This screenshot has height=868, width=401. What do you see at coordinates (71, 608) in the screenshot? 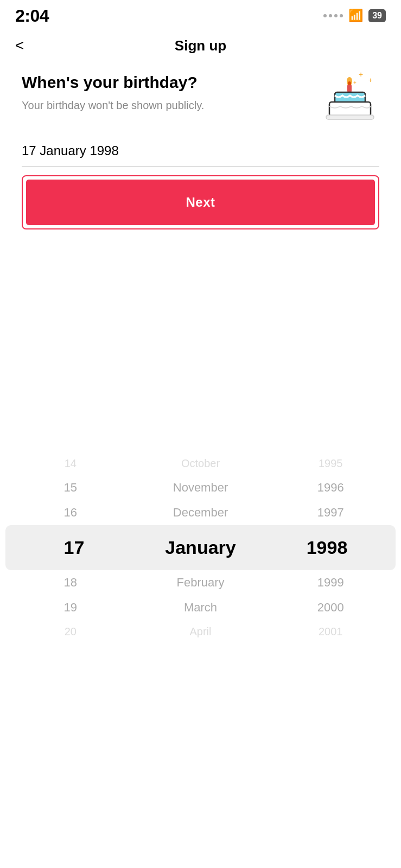
I see `picker-day-19: 19` at bounding box center [71, 608].